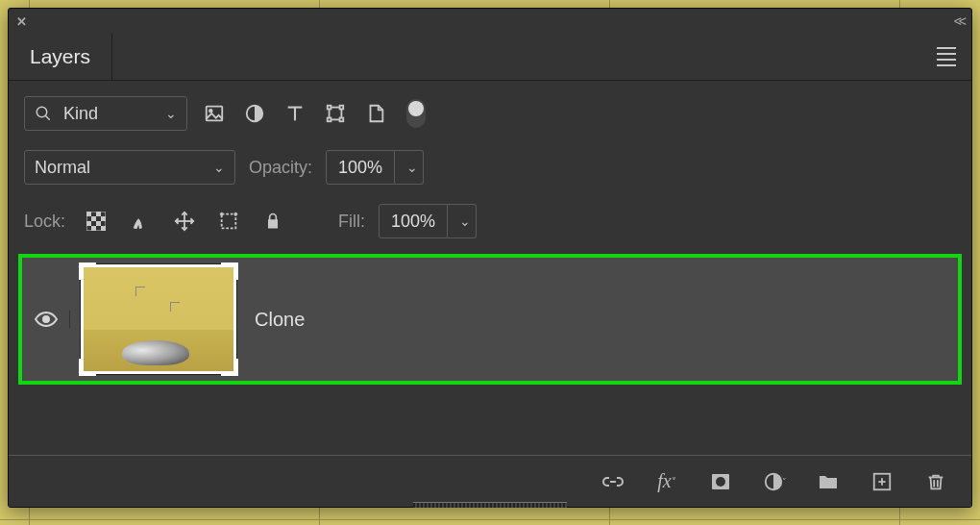  I want to click on link-layers-icon, so click(613, 482).